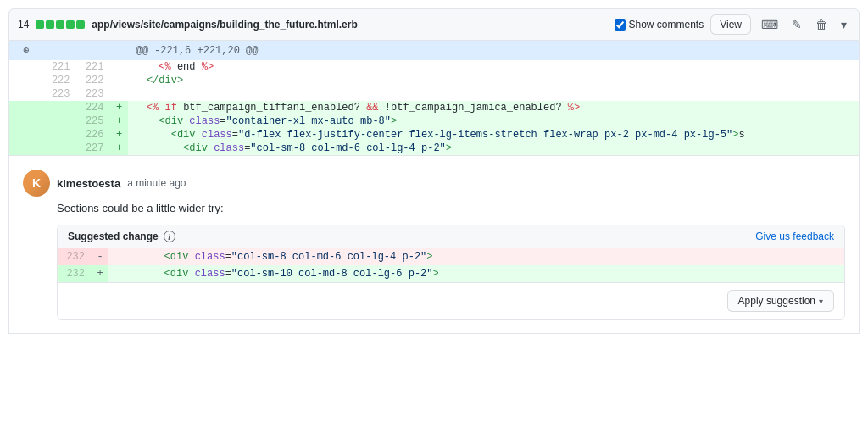 The width and height of the screenshot is (868, 434). What do you see at coordinates (434, 108) in the screenshot?
I see `table-row: 224 + <% if btf_campaign_tiffani_enabled…` at bounding box center [434, 108].